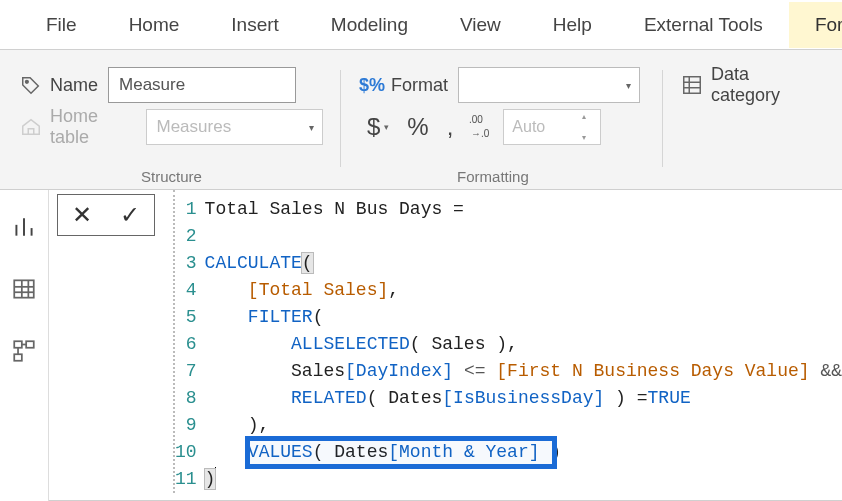  What do you see at coordinates (552, 127) in the screenshot?
I see `decimal-auto-input: Auto ▴▾` at bounding box center [552, 127].